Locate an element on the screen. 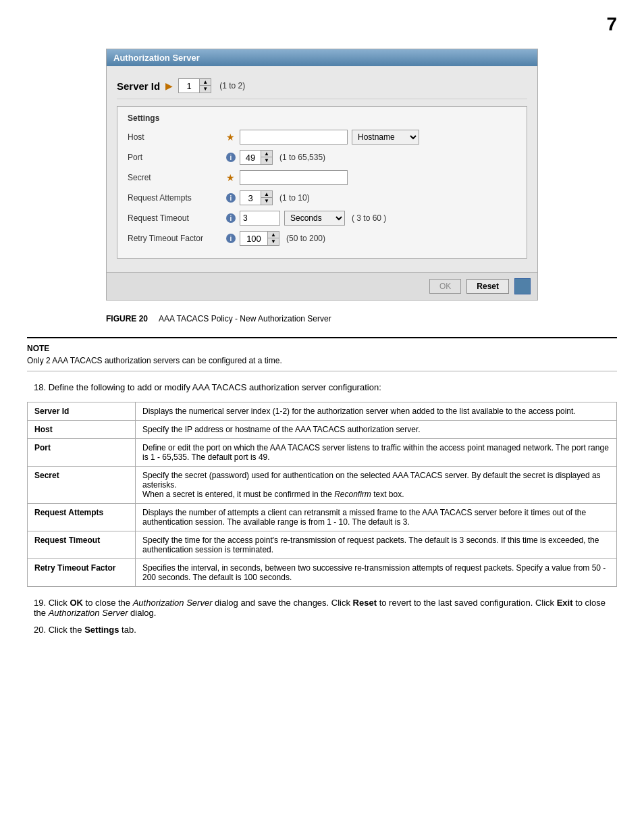 This screenshot has width=644, height=834. port-input is located at coordinates (250, 158).